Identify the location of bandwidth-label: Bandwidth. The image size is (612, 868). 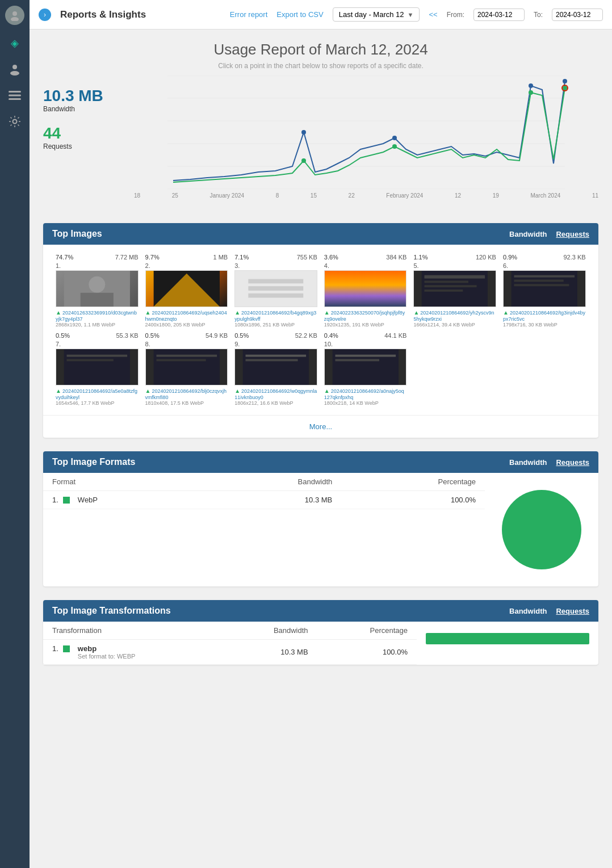
(89, 109).